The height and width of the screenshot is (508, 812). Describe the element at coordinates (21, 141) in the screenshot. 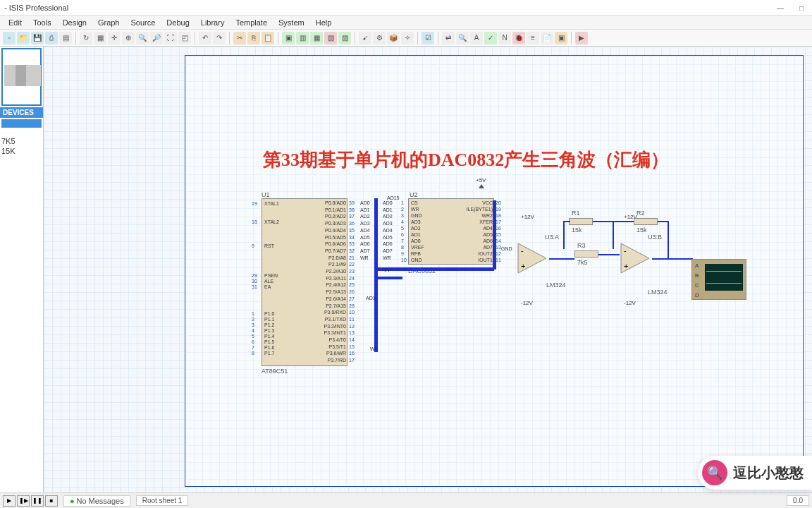

I see `device-item: 7K5` at that location.